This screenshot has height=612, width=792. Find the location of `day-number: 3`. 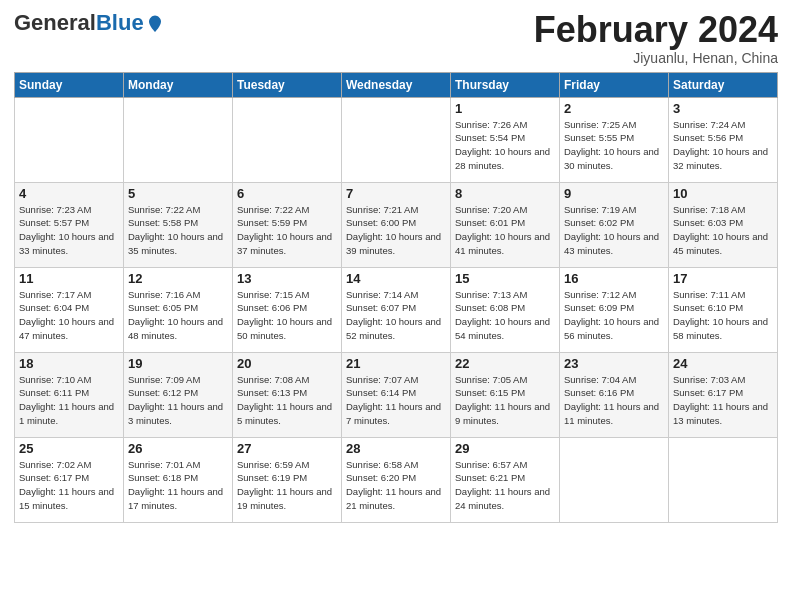

day-number: 3 is located at coordinates (723, 108).